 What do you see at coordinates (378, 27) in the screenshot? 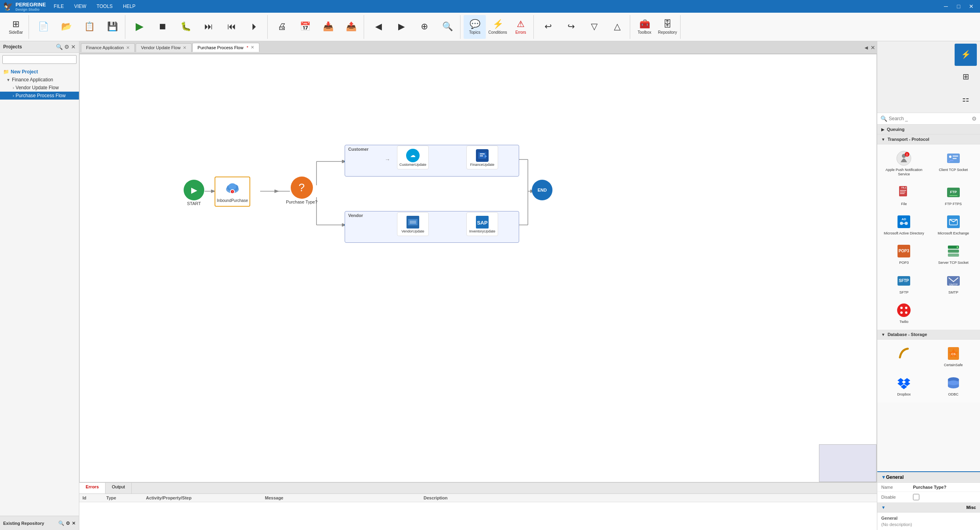
I see `nav-left-button: ◀` at bounding box center [378, 27].